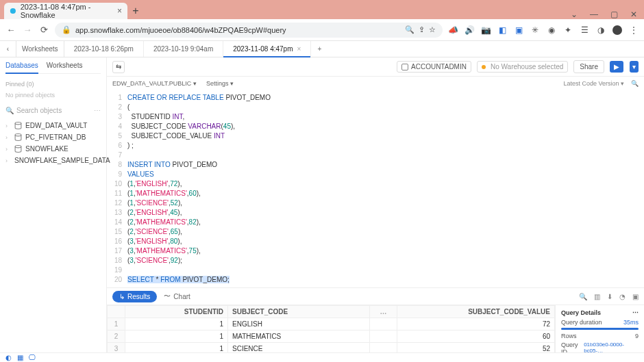  What do you see at coordinates (332, 337) in the screenshot?
I see `table-row: 2 1 MATHEMATICS 60` at bounding box center [332, 337].